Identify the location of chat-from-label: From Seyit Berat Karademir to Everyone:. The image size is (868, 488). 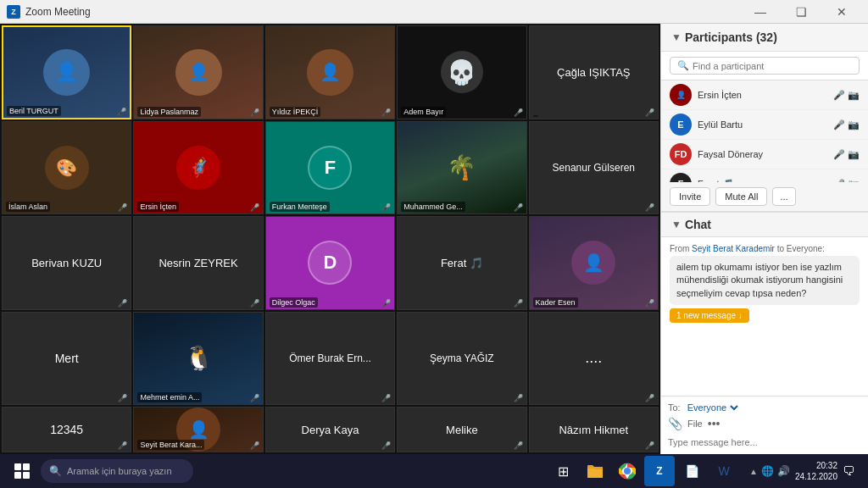
(765, 249).